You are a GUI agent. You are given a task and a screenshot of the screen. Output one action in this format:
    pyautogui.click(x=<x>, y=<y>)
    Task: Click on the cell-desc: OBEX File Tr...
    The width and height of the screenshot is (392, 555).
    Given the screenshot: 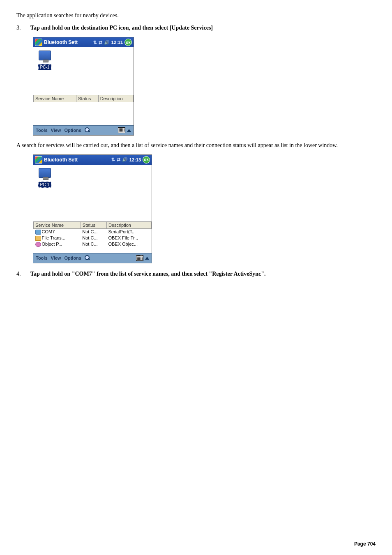 What is the action you would take?
    pyautogui.click(x=129, y=238)
    